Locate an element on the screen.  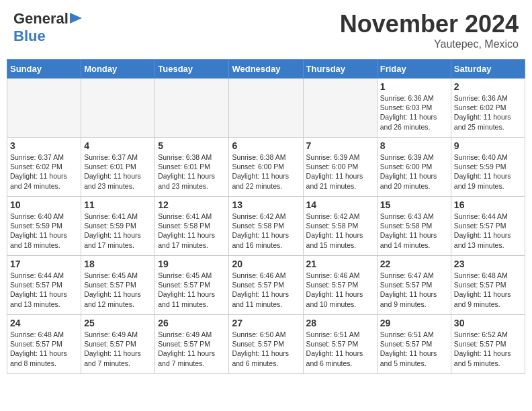
day-number: 26 is located at coordinates (192, 323).